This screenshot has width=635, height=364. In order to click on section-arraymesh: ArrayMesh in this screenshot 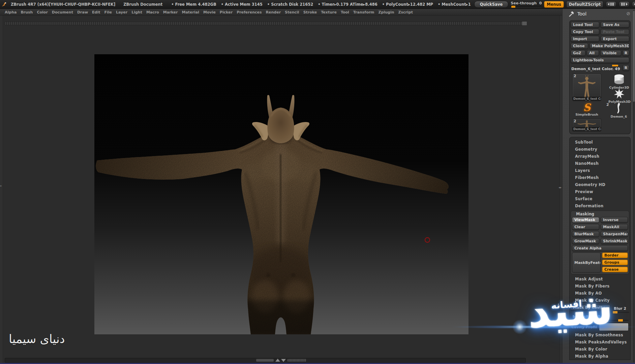, I will do `click(600, 156)`.